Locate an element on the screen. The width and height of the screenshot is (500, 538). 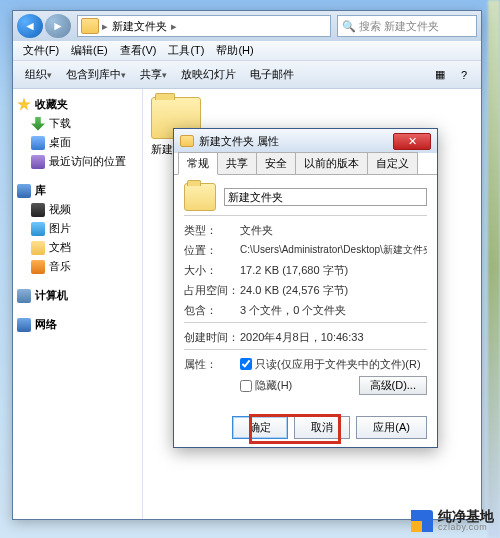
nav-forward-button: ► is located at coordinates (58, 26).